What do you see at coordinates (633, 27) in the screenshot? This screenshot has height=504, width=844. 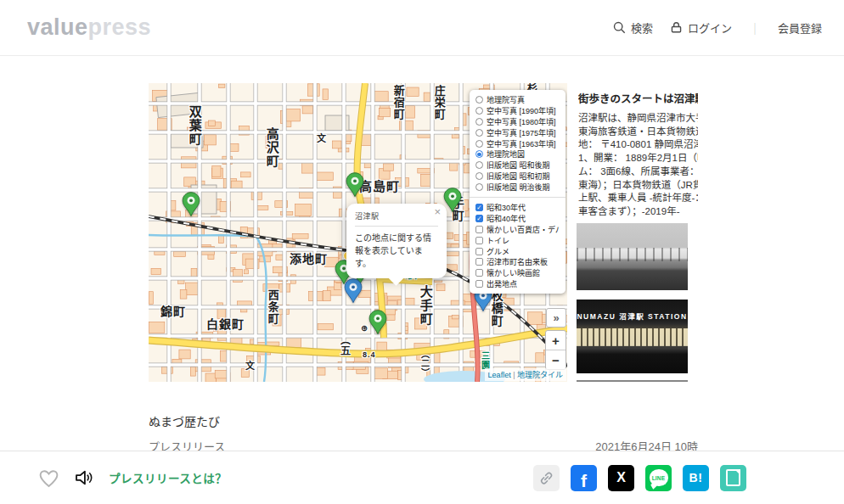 I see `search-link: 検索` at bounding box center [633, 27].